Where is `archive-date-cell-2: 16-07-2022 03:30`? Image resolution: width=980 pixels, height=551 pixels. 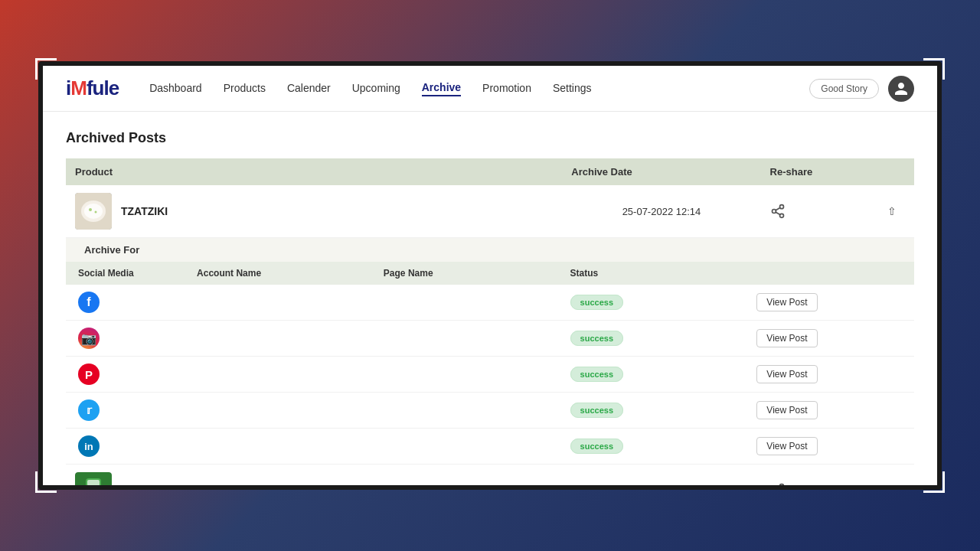 archive-date-cell-2: 16-07-2022 03:30 is located at coordinates (662, 474).